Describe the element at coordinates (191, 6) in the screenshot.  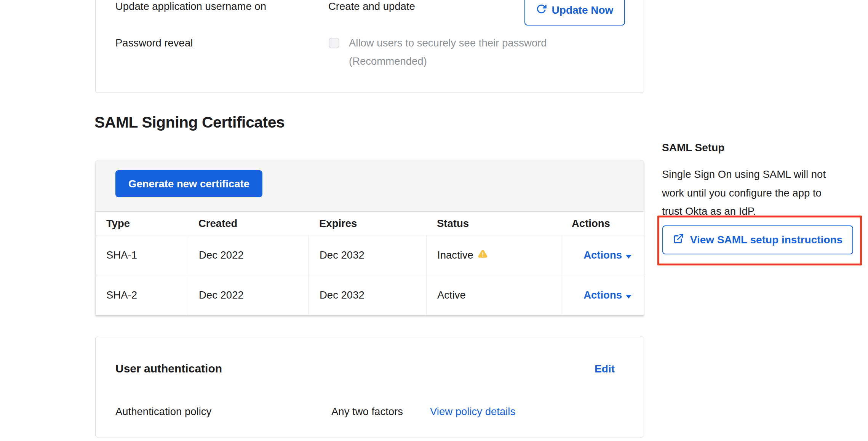
I see `username-update-label: Update application username on` at that location.